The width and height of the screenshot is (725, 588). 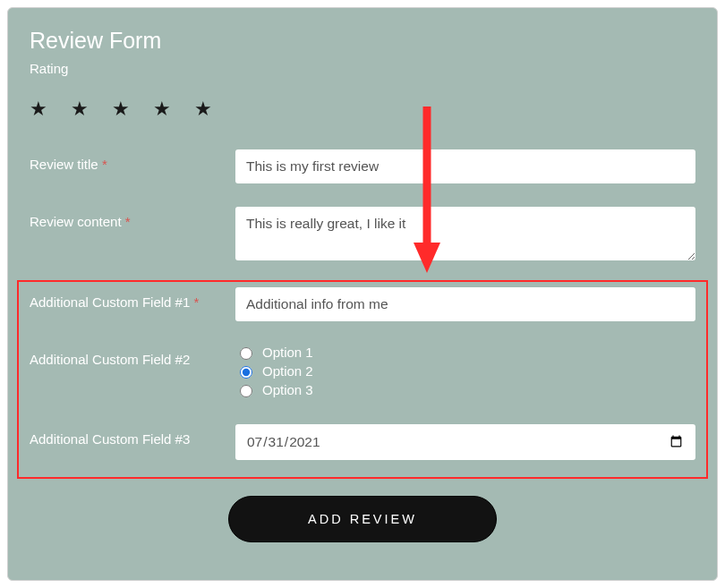 I want to click on row-custom-3: Additional Custom Field #3, so click(x=362, y=442).